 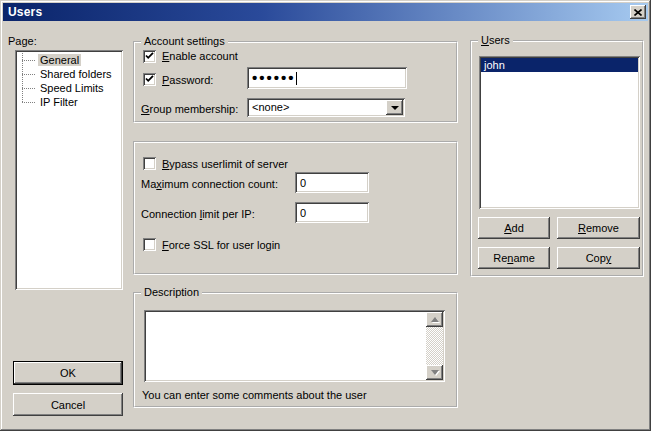 I want to click on window-title: Users, so click(x=25, y=12).